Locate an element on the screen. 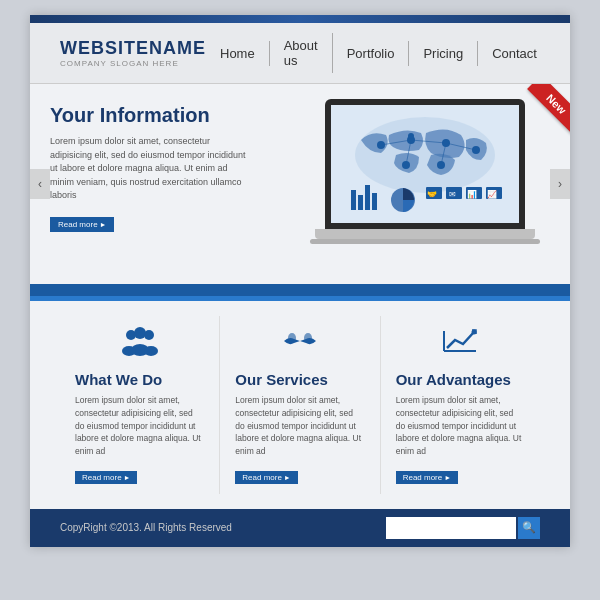  hero-next-button: › is located at coordinates (560, 184).